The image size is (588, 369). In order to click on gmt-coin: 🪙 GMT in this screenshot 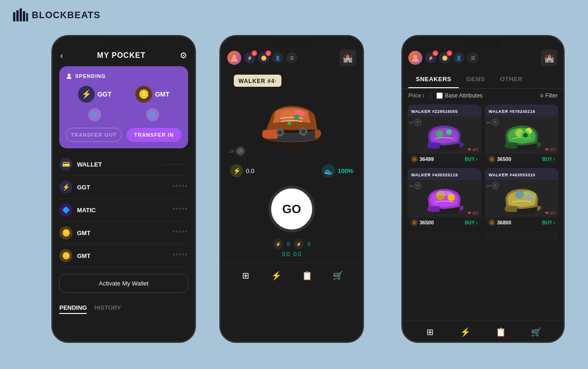, I will do `click(152, 94)`.